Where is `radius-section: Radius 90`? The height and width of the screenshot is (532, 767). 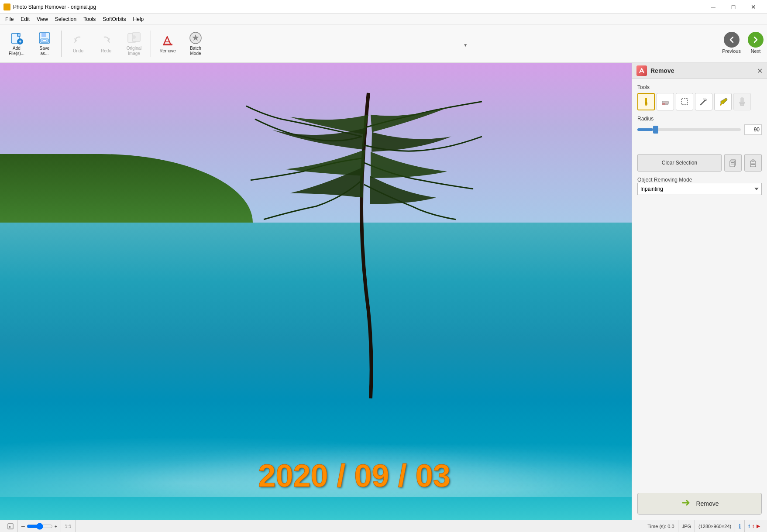
radius-section: Radius 90 is located at coordinates (699, 125).